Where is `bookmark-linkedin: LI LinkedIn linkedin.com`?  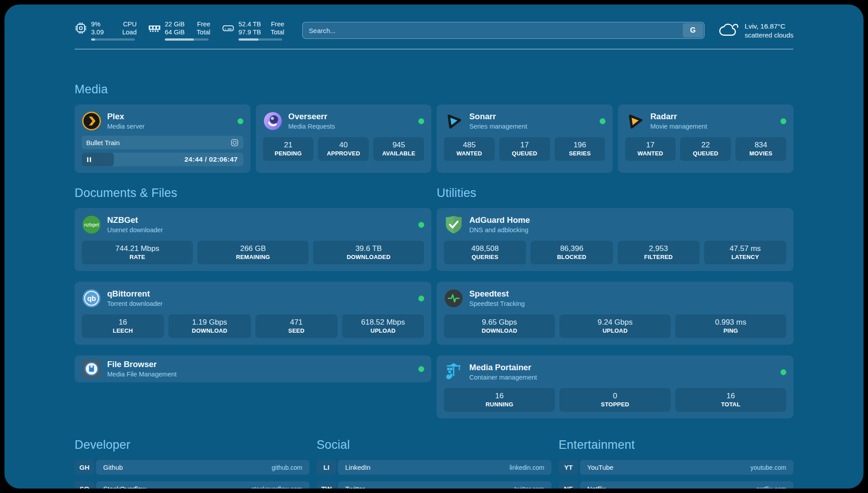
bookmark-linkedin: LI LinkedIn linkedin.com is located at coordinates (434, 467).